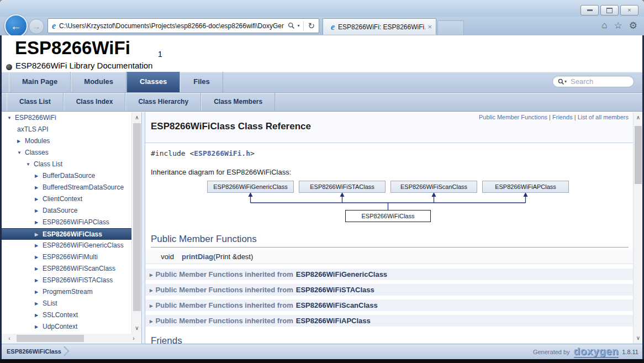 This screenshot has width=644, height=363. Describe the element at coordinates (451, 28) in the screenshot. I see `new-tab-button` at that location.